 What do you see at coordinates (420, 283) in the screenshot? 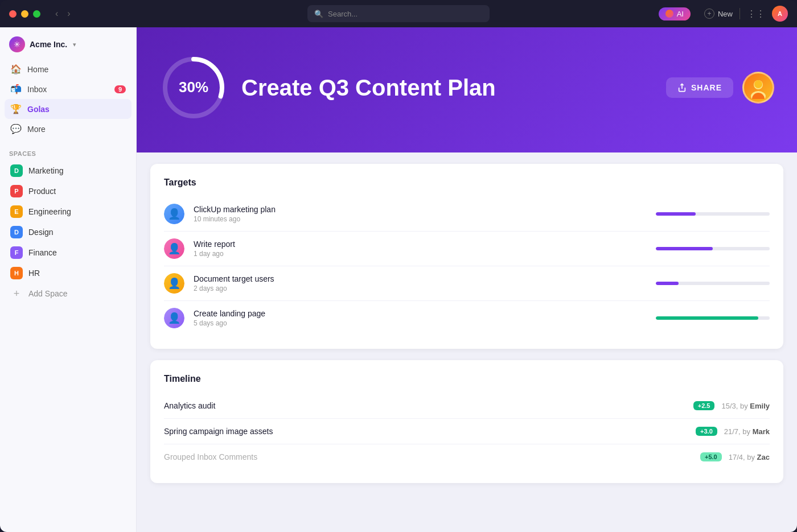
I see `target-info-3: Document target users 2 days ago` at bounding box center [420, 283].